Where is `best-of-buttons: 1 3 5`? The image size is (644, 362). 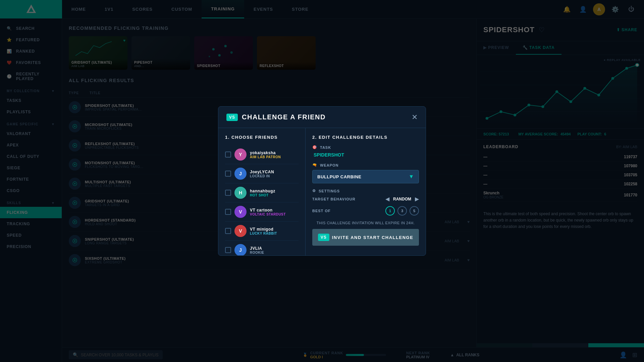 best-of-buttons: 1 3 5 is located at coordinates (402, 211).